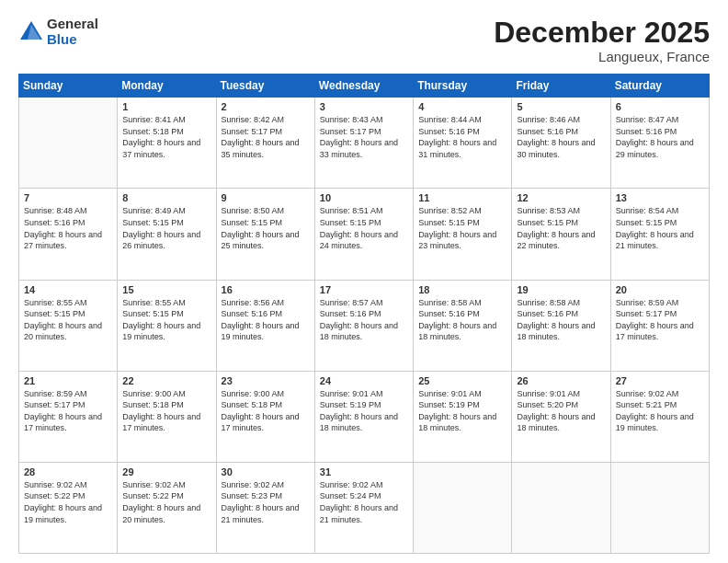 This screenshot has height=563, width=728. What do you see at coordinates (59, 31) in the screenshot?
I see `logo: General Blue` at bounding box center [59, 31].